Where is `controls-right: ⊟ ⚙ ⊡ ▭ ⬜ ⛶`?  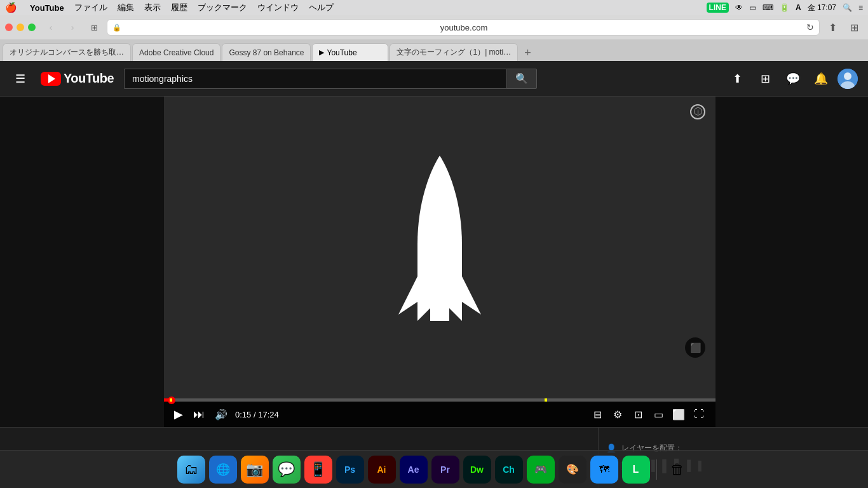 controls-right: ⊟ ⚙ ⊡ ▭ ⬜ ⛶ is located at coordinates (648, 414).